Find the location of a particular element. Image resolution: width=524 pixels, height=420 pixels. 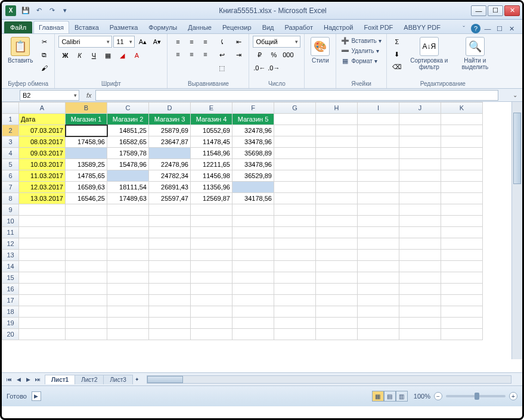

cell: 14851,25 is located at coordinates (128, 131).